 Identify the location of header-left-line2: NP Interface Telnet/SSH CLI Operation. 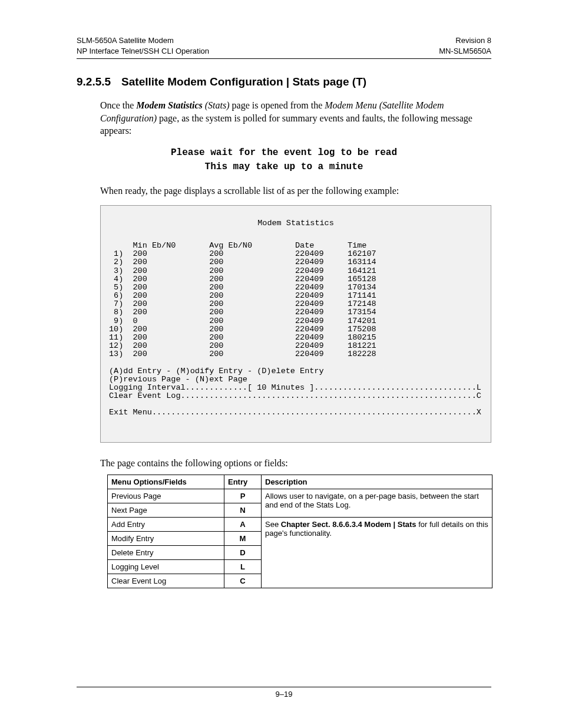
(143, 51).